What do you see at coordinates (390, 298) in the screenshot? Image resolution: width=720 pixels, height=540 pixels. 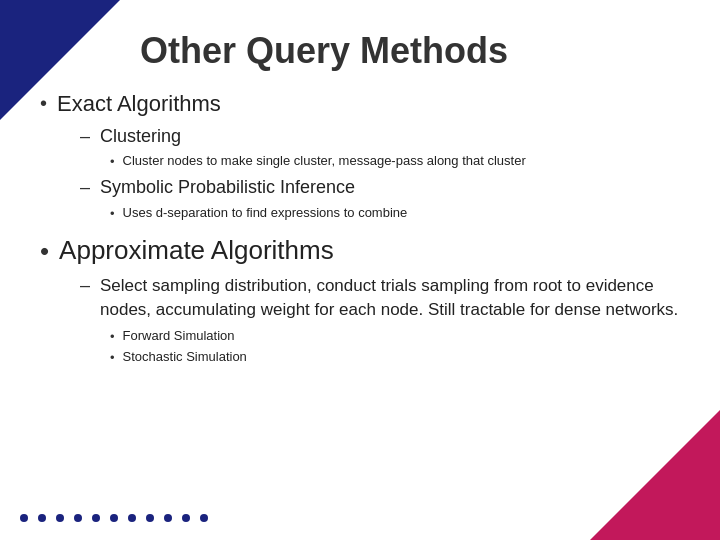 I see `sampling-label: Select sampling distribution, conduct tr…` at bounding box center [390, 298].